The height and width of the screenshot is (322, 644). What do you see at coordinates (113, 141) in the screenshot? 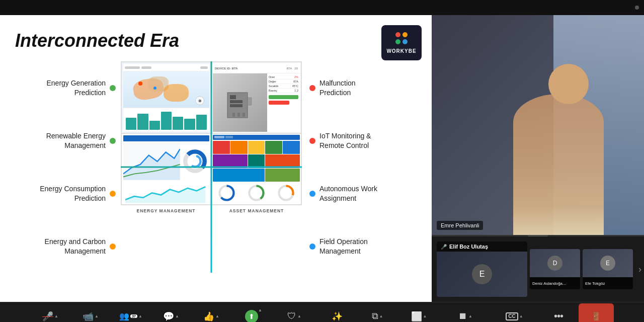
I see `dot-renewable` at bounding box center [113, 141].